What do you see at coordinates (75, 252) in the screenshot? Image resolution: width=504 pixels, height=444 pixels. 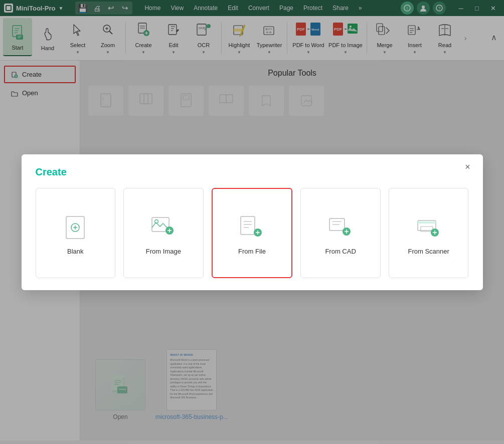 I see `blank-label: Blank` at bounding box center [75, 252].